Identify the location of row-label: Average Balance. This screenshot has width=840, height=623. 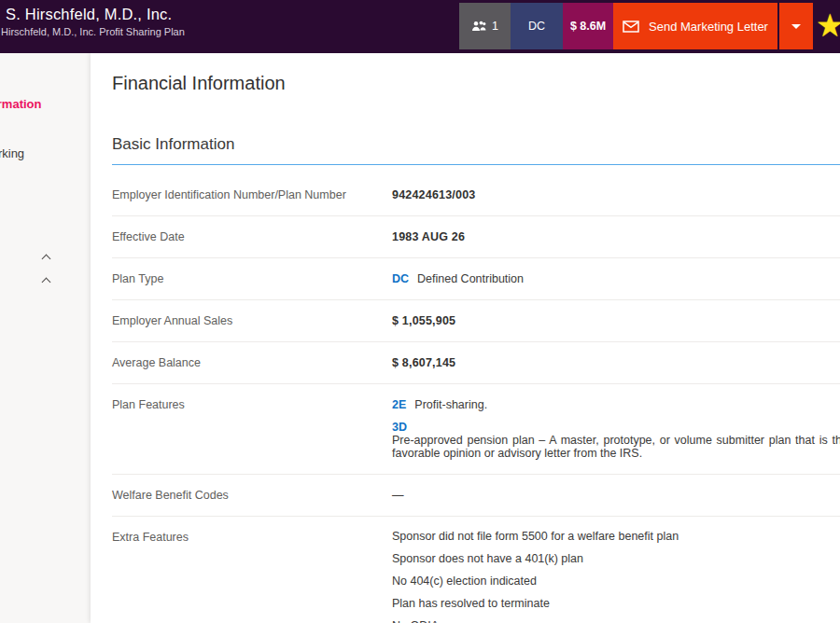
(252, 363).